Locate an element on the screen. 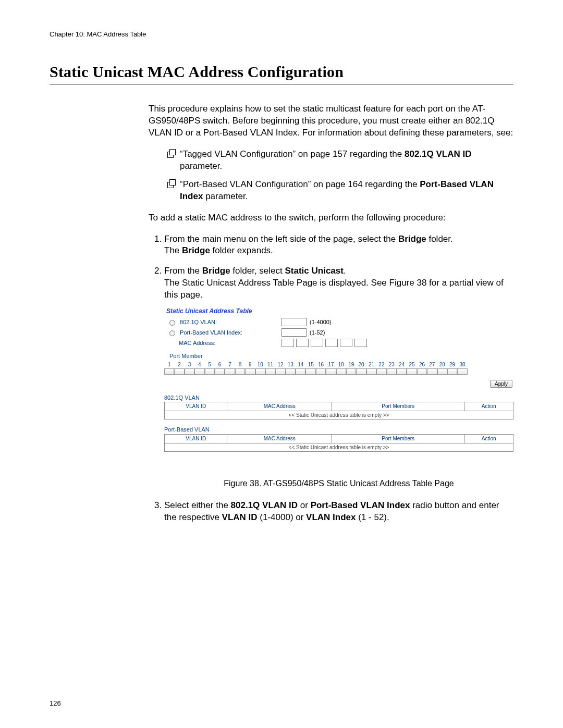 This screenshot has width=563, height=728. section-portbased-vlan-title: Port-Based VLAN is located at coordinates (339, 429).